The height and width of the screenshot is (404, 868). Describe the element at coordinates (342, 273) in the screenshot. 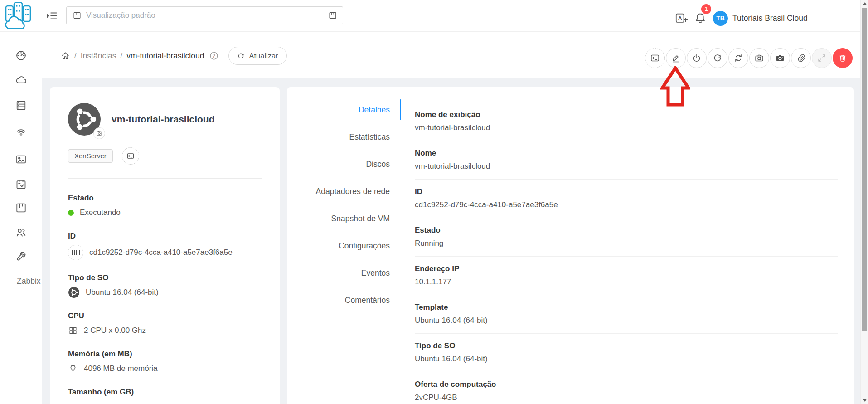

I see `tab-eventos: Eventos` at that location.